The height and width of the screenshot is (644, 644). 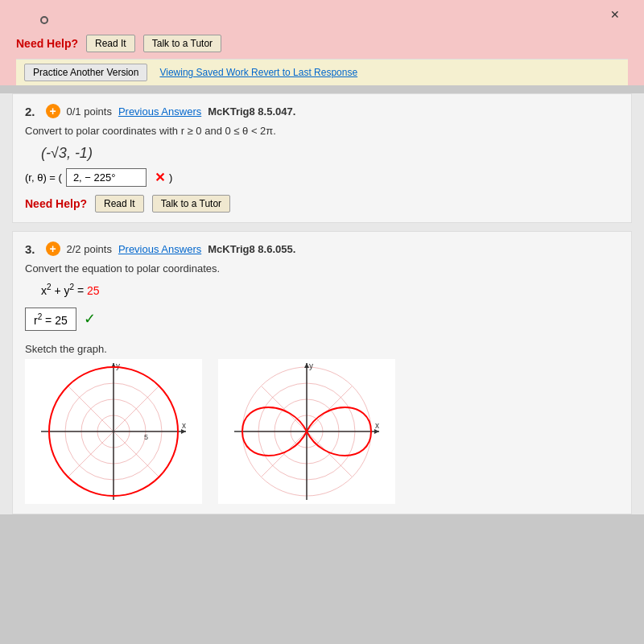 What do you see at coordinates (322, 72) in the screenshot?
I see `practice-bar: Practice Another Version Viewing Saved W…` at bounding box center [322, 72].